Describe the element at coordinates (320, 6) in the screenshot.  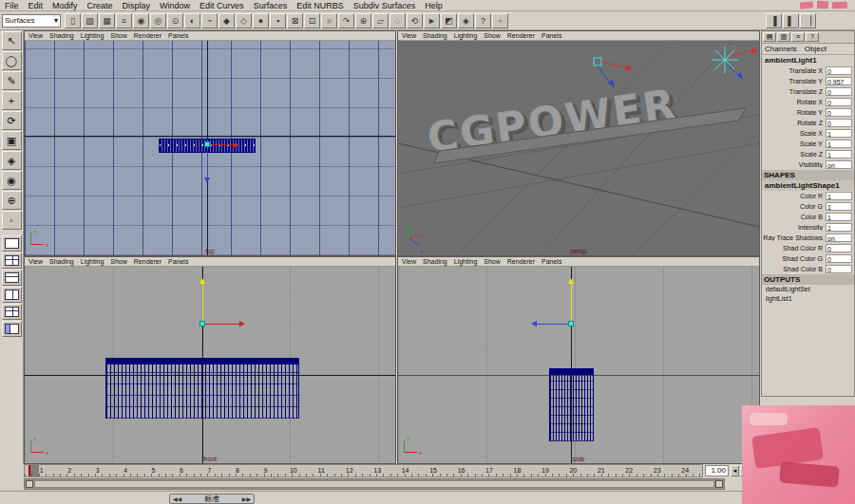
I see `menu-item: Edit NURBS` at that location.